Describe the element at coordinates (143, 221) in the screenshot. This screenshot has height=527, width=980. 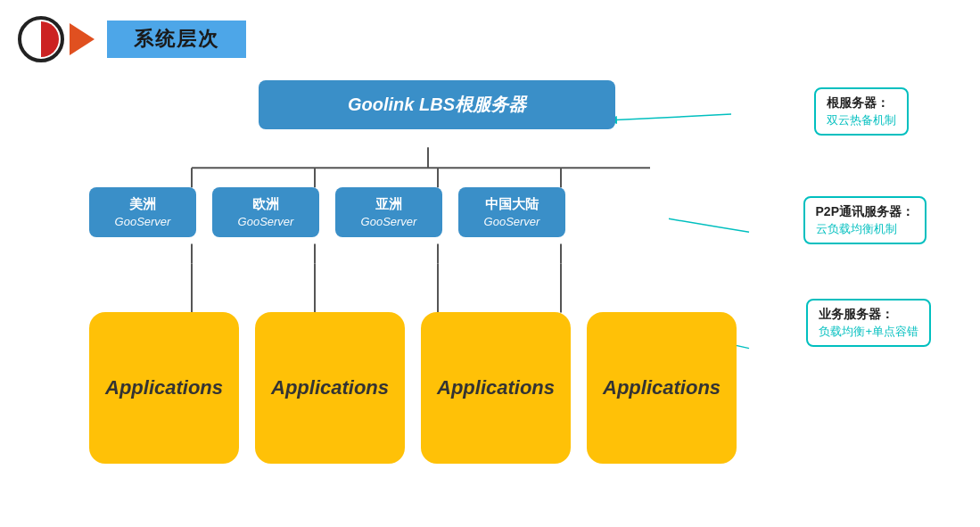
I see `region-sub-americas: GooServer` at that location.